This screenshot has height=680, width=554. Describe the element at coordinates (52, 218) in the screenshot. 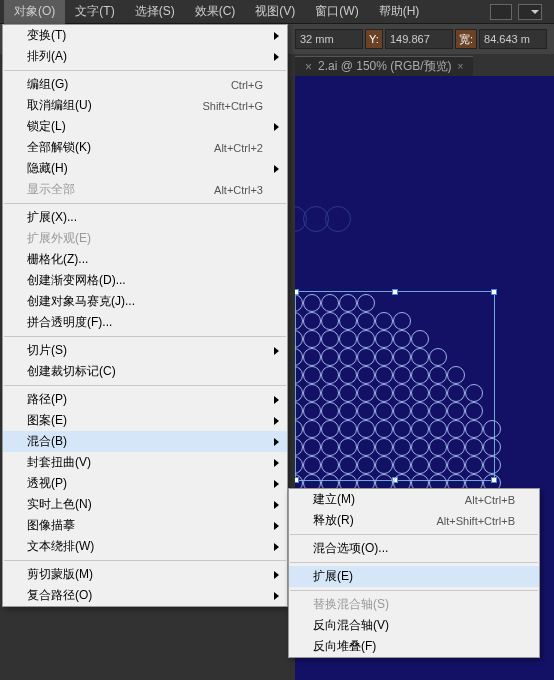

I see `menu-item-label: 扩展(X)...` at that location.